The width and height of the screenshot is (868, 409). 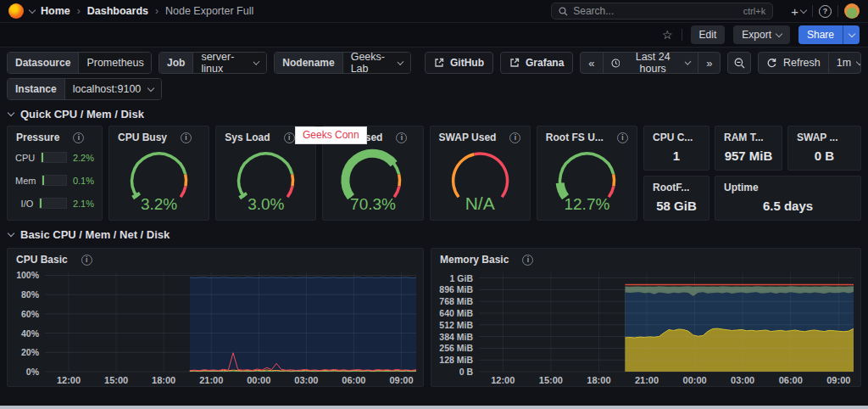 I want to click on time-shift-back-button: «, so click(x=592, y=63).